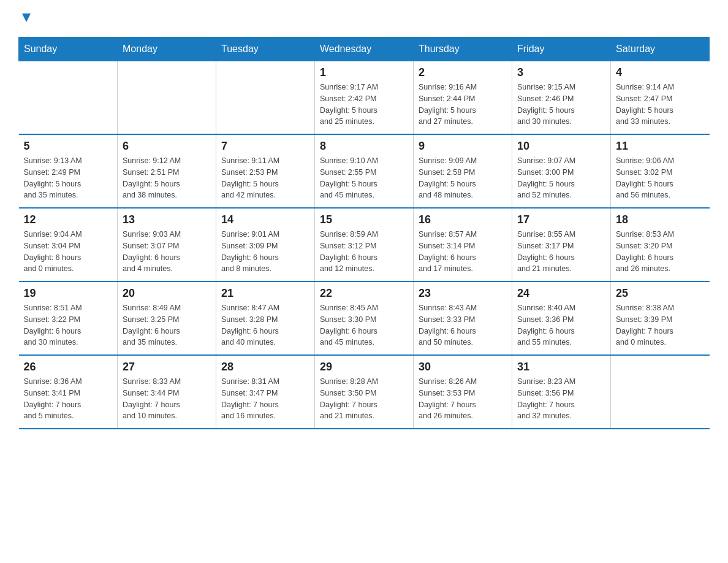 Image resolution: width=728 pixels, height=563 pixels. What do you see at coordinates (463, 367) in the screenshot?
I see `day-number: 30` at bounding box center [463, 367].